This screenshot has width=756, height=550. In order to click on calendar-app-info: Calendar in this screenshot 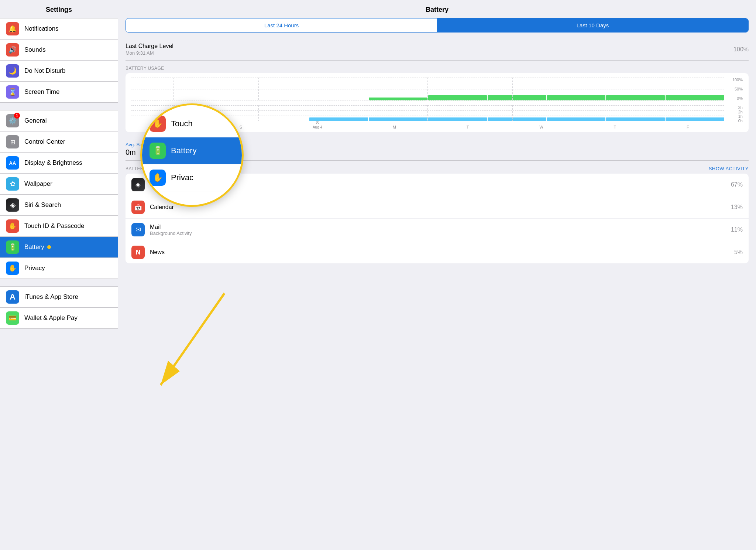, I will do `click(440, 207)`.